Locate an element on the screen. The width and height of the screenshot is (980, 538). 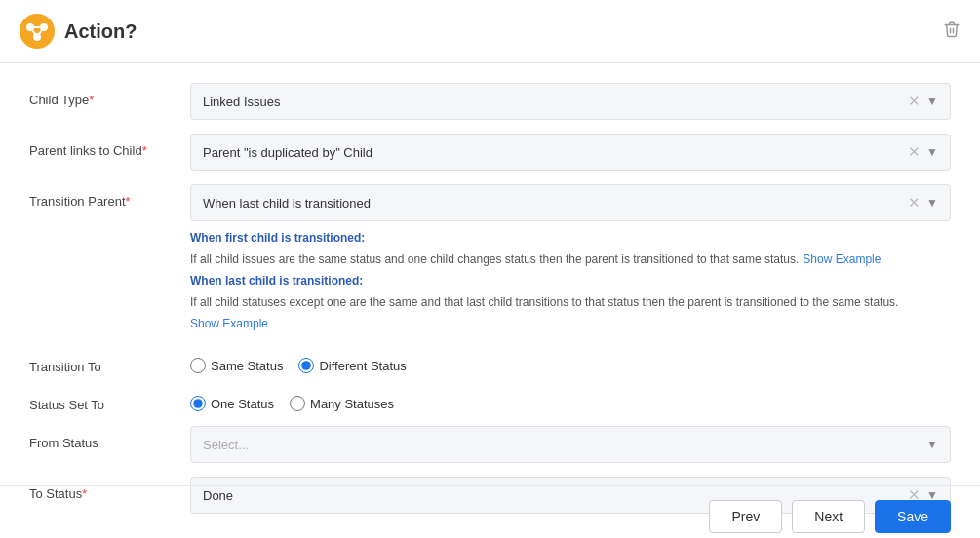
transition-to-radio-group: Same Status Different Status is located at coordinates (570, 362).